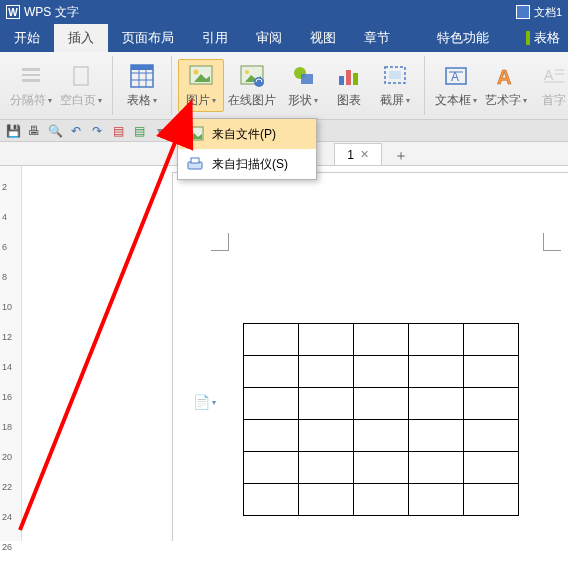  Describe the element at coordinates (28, 100) in the screenshot. I see `separator-label: 分隔符` at that location.